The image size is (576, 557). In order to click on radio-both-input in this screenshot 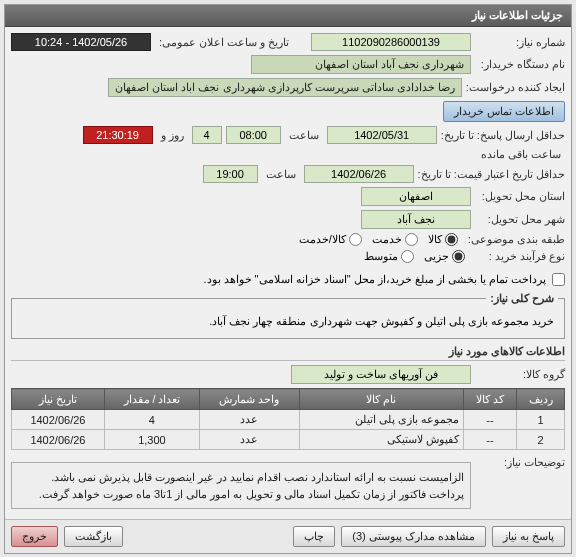, I will do `click(356, 240)`.